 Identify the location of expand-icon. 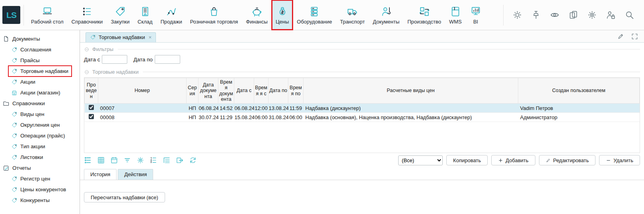
(635, 37).